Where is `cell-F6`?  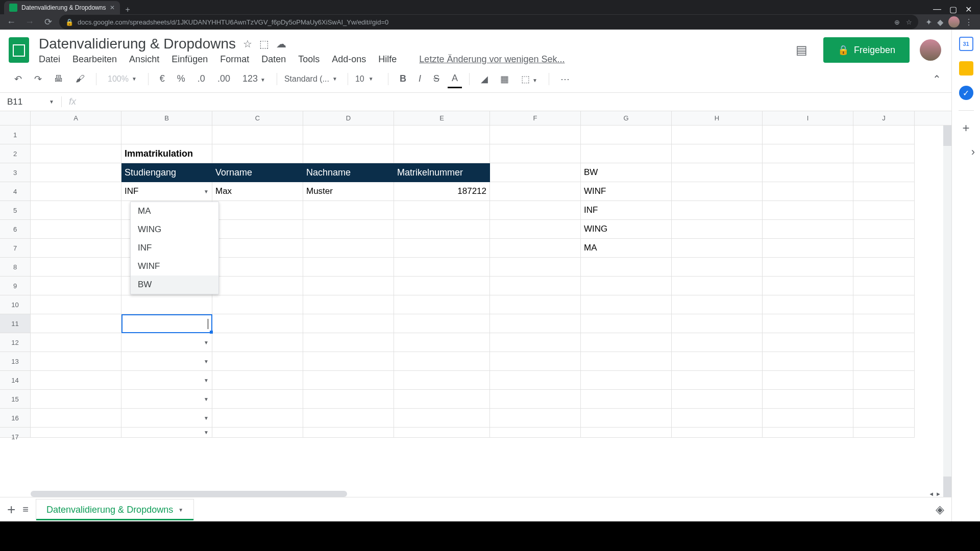 cell-F6 is located at coordinates (535, 230).